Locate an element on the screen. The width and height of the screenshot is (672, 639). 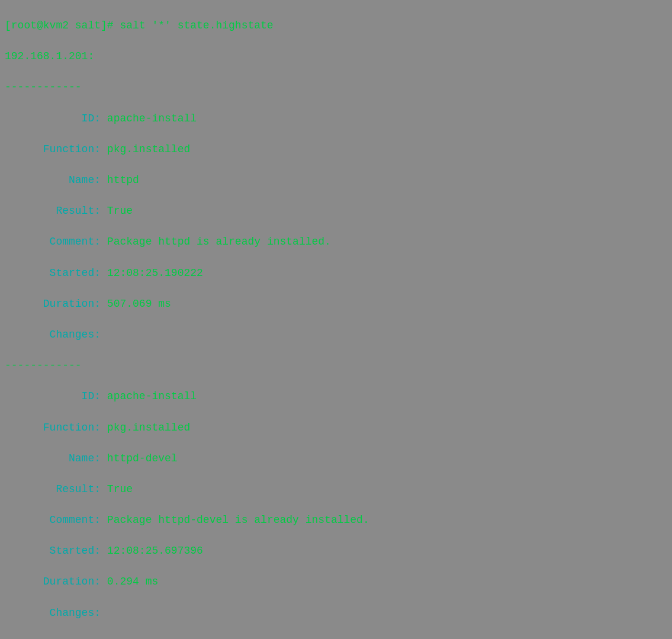
block2-result: Result: True is located at coordinates (336, 489).